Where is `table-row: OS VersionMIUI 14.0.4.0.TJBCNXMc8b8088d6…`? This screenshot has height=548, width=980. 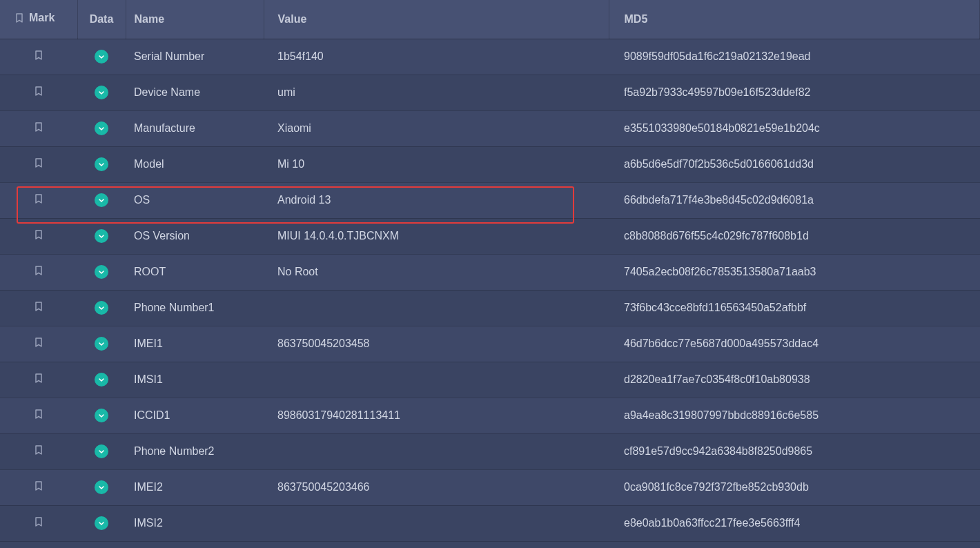 table-row: OS VersionMIUI 14.0.4.0.TJBCNXMc8b8088d6… is located at coordinates (490, 236).